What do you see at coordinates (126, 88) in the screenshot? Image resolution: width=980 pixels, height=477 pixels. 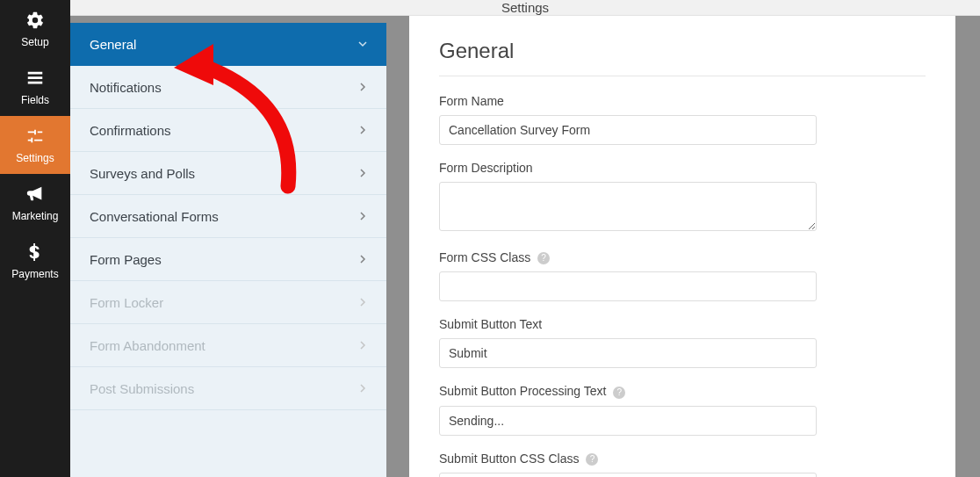 I see `menu-label: Notifications` at bounding box center [126, 88].